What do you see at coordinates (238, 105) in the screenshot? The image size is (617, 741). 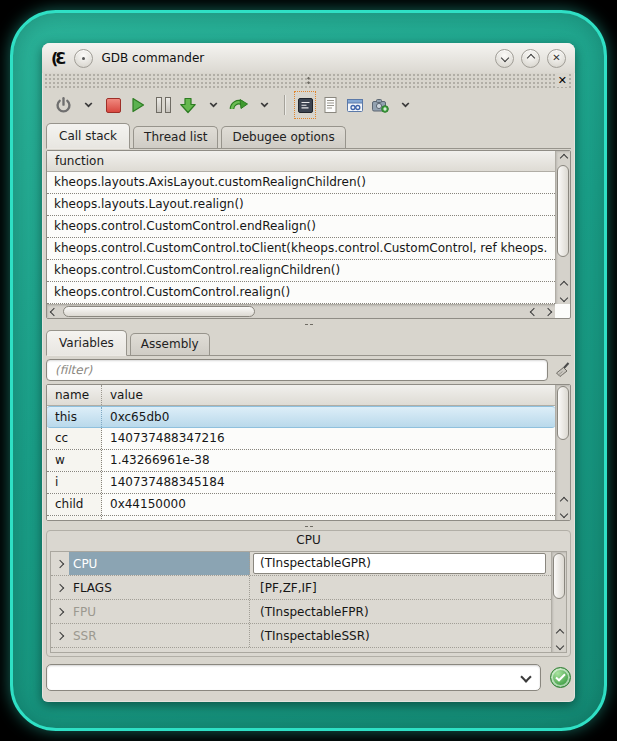 I see `step-over-button` at bounding box center [238, 105].